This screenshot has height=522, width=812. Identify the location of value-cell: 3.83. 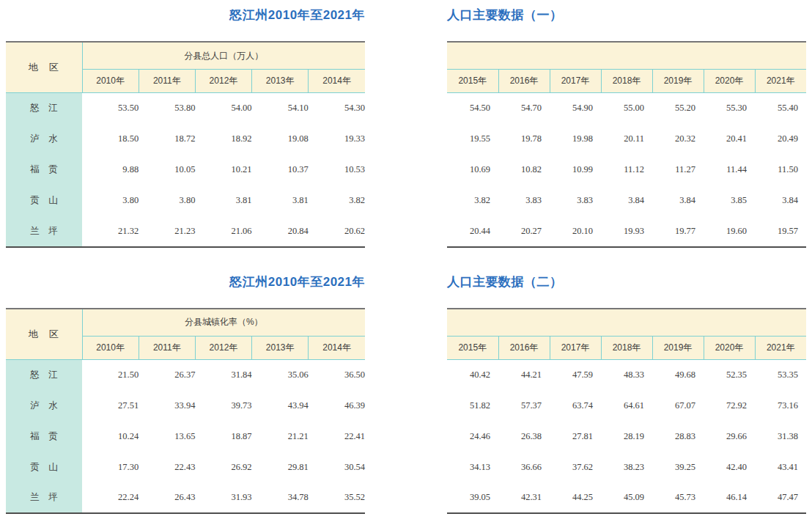
(524, 201).